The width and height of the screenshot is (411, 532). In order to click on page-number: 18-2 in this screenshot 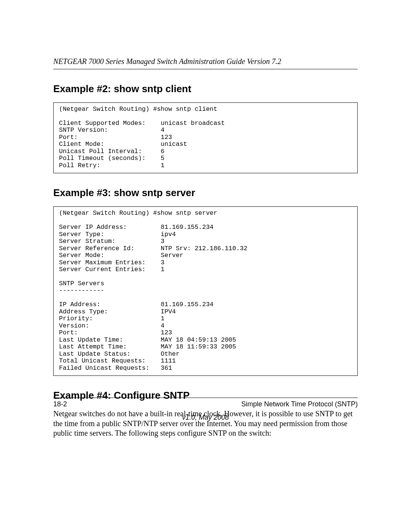, I will do `click(60, 404)`.